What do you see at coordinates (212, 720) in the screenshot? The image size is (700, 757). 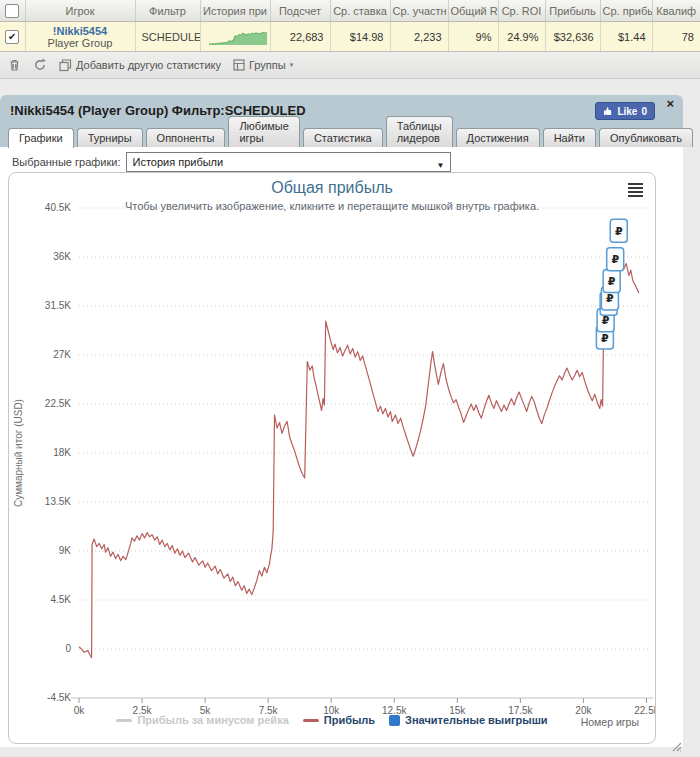 I see `legend-label: Прибыль за минусом рейка` at bounding box center [212, 720].